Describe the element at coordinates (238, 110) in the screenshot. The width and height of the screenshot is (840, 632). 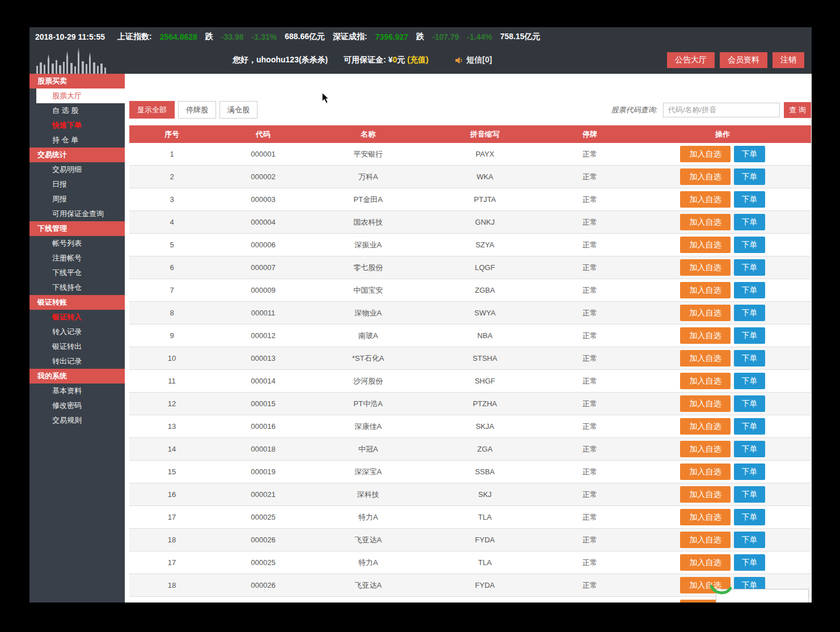
I see `filter-button: 满仓股` at that location.